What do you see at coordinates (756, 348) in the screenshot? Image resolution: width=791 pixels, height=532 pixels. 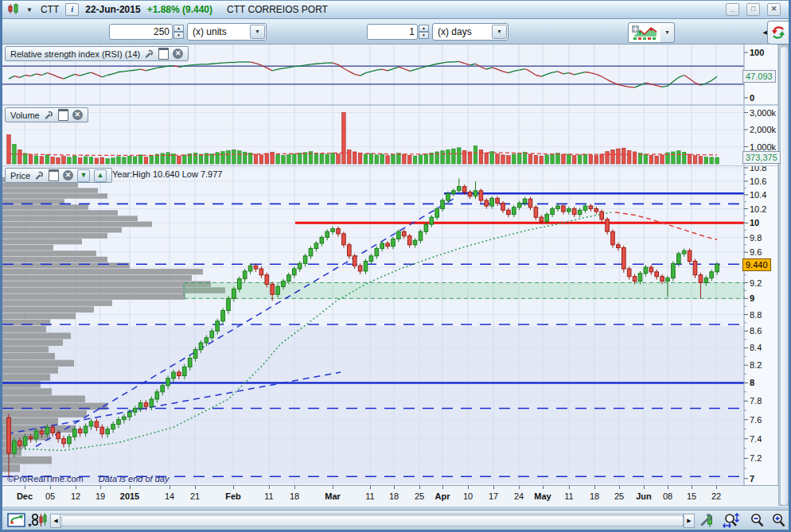 I see `svg-text: 8.4` at bounding box center [756, 348].